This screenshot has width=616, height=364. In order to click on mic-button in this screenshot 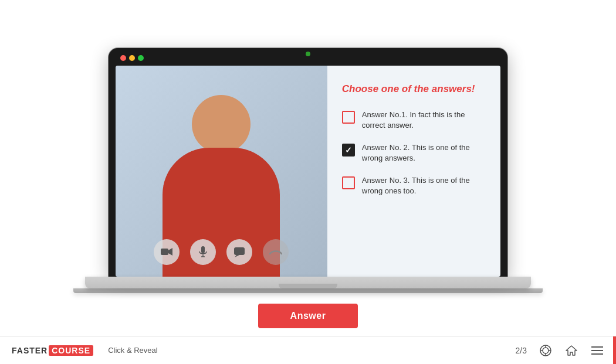, I will do `click(203, 252)`.